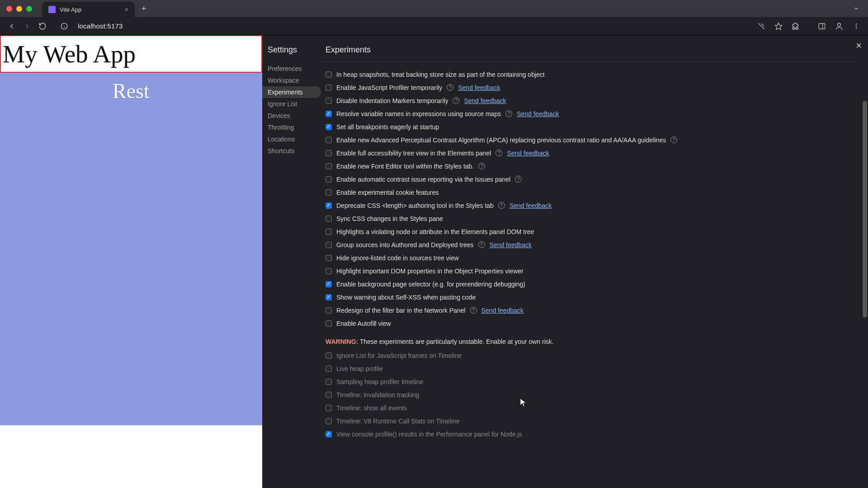 The width and height of the screenshot is (868, 488). What do you see at coordinates (131, 54) in the screenshot?
I see `page-heading: My Web App` at bounding box center [131, 54].